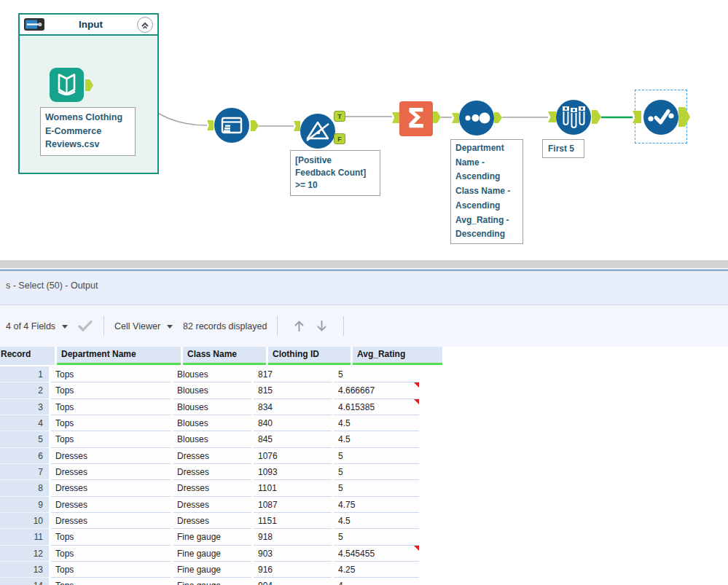  Describe the element at coordinates (25, 554) in the screenshot. I see `record-number-cell: 12` at that location.